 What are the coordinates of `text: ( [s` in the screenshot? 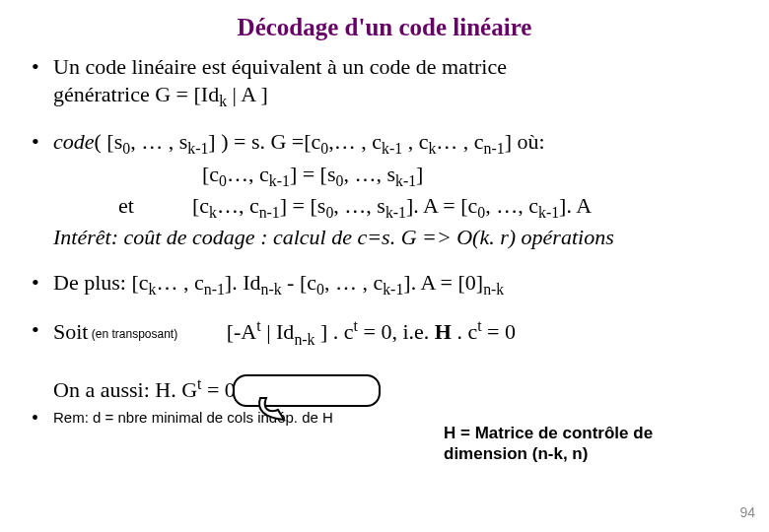 It's located at (108, 142).